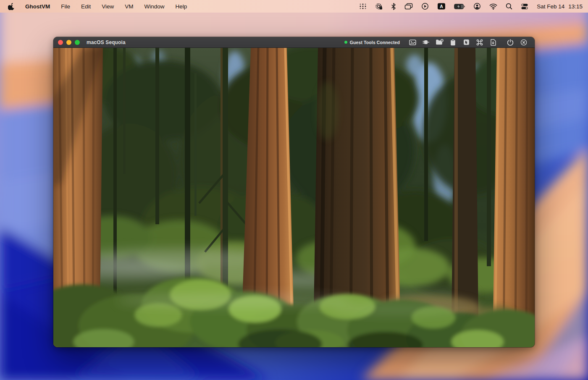 The width and height of the screenshot is (588, 380). Describe the element at coordinates (459, 6) in the screenshot. I see `battery-charging-icon` at that location.